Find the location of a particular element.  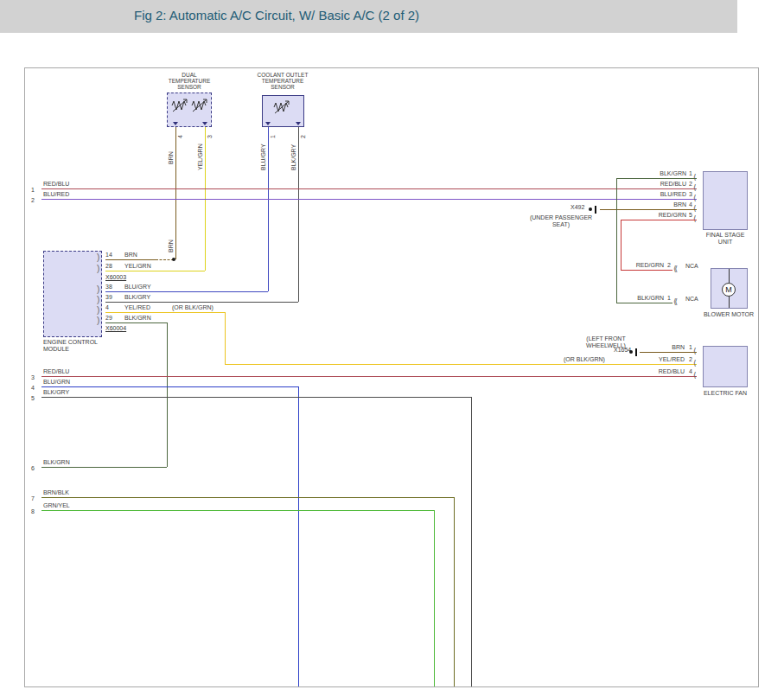

wire-blk-gry-sensor-vertical is located at coordinates (299, 214).